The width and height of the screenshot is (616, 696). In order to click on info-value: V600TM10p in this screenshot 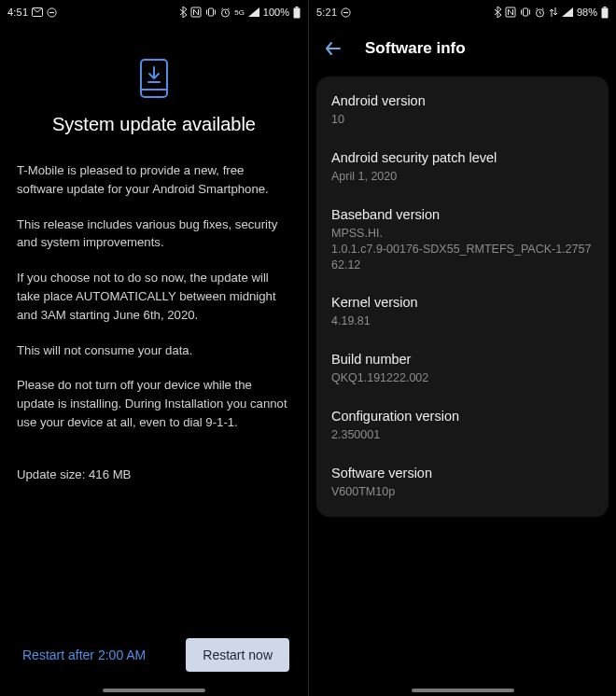, I will do `click(463, 493)`.